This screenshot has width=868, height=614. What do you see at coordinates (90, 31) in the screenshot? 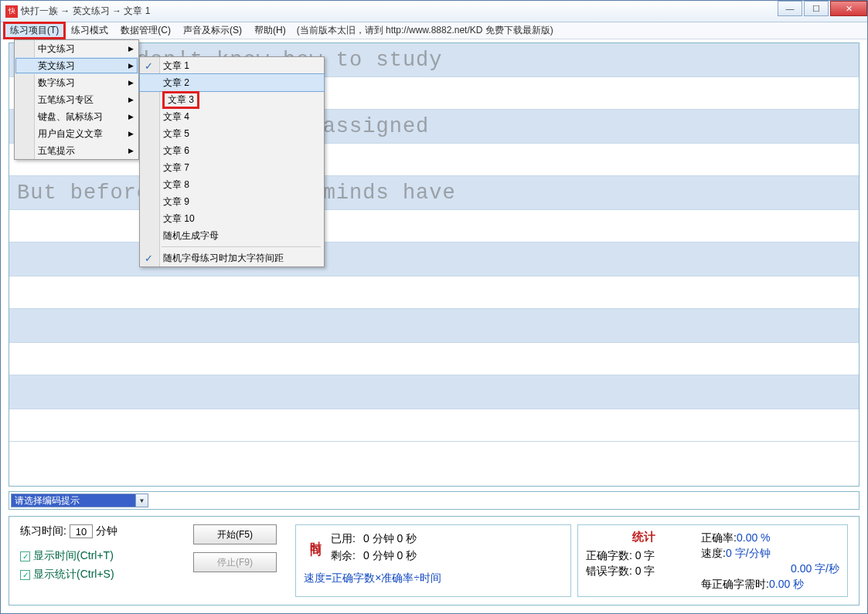
I see `menu-practice-mode: 练习模式` at bounding box center [90, 31].